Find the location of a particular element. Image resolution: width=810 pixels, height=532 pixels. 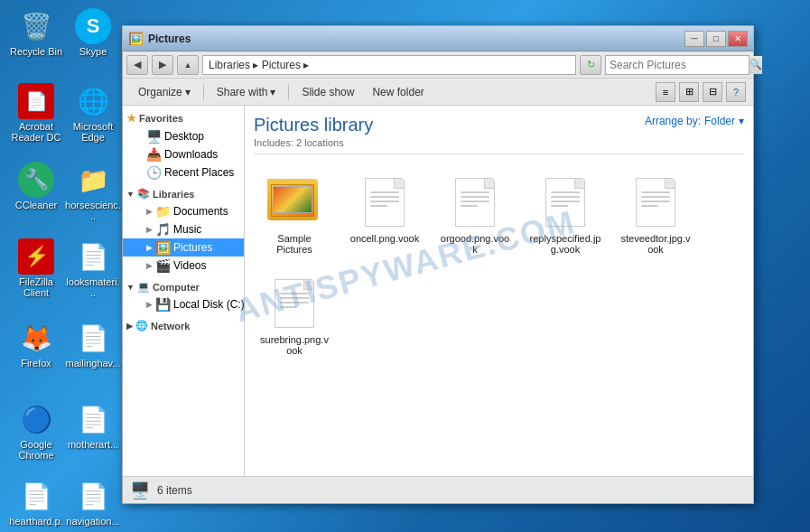

title-bar: 🖼️ Pictures ─ □ ✕ is located at coordinates (438, 39).